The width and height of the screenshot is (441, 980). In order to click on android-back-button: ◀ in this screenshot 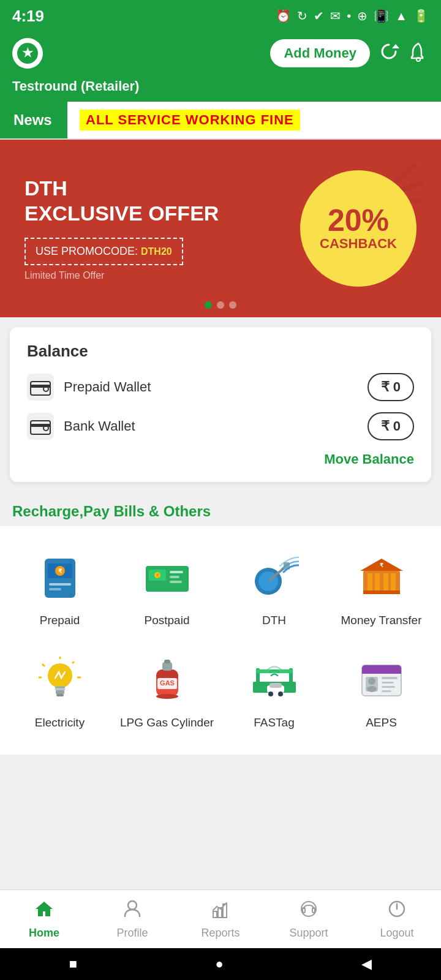, I will do `click(366, 964)`.